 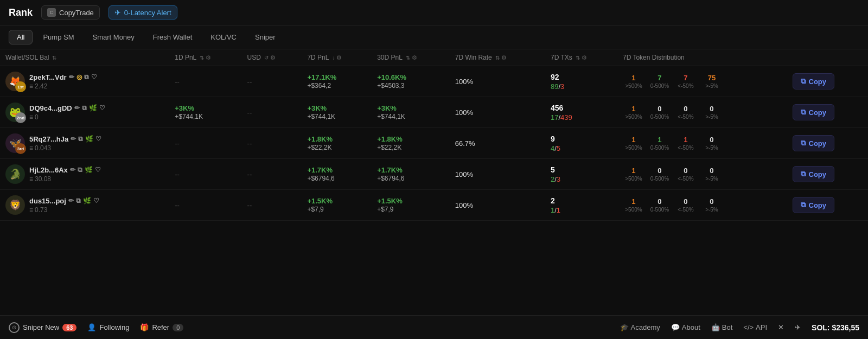 I want to click on leaf-icon-3: 🌿, so click(x=89, y=170).